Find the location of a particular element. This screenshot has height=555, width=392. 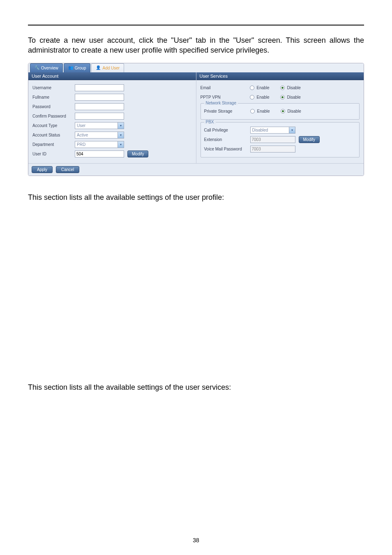

user-services-col: User Services Email Enable Disable is located at coordinates (280, 118).